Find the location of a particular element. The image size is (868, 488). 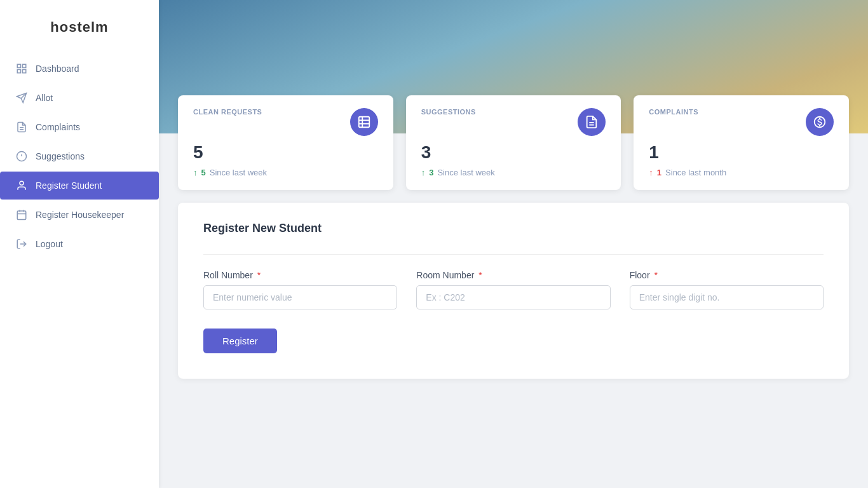

form-title: Register New Student is located at coordinates (513, 229).